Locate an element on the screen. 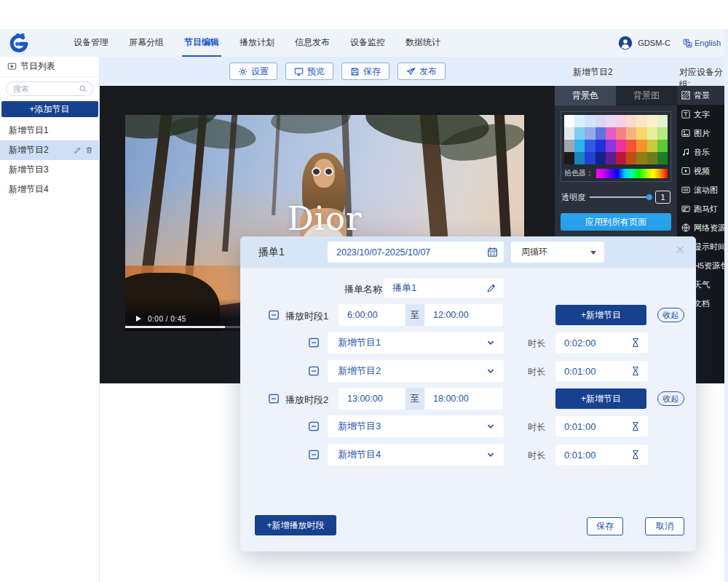 This screenshot has width=728, height=582. tool-background: 背景 is located at coordinates (701, 95).